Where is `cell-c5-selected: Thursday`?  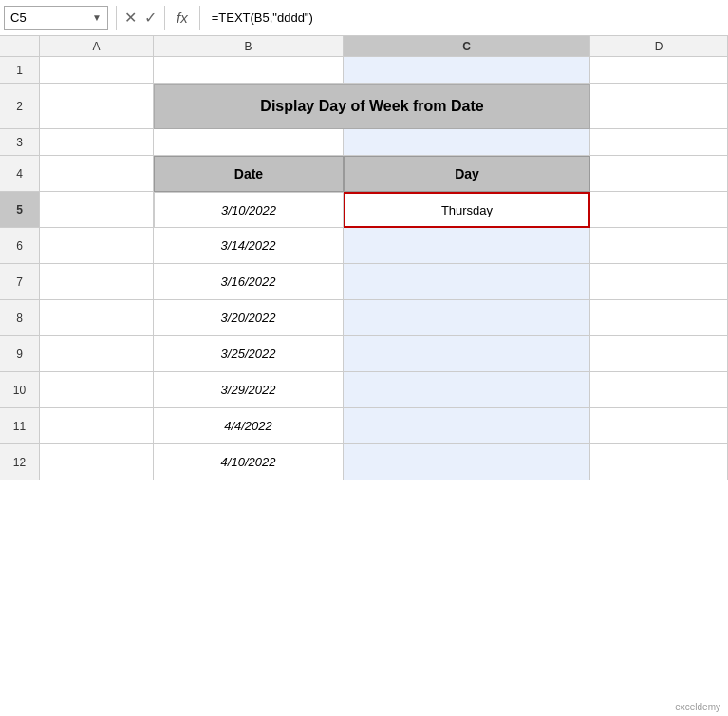 cell-c5-selected: Thursday is located at coordinates (467, 210).